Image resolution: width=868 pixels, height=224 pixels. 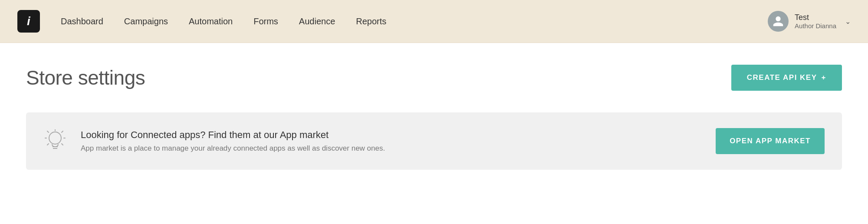 What do you see at coordinates (778, 21) in the screenshot?
I see `user-icon` at bounding box center [778, 21].